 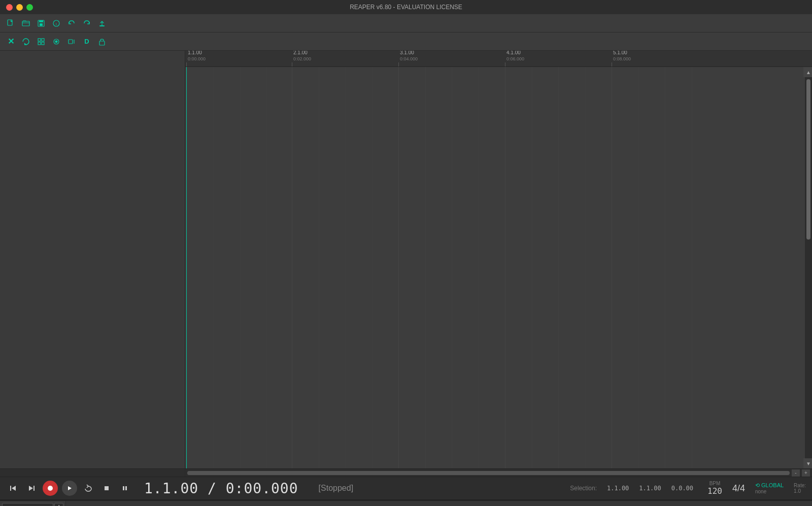 I want to click on time-display: 1.1.00 / 0:00.000, so click(x=221, y=488).